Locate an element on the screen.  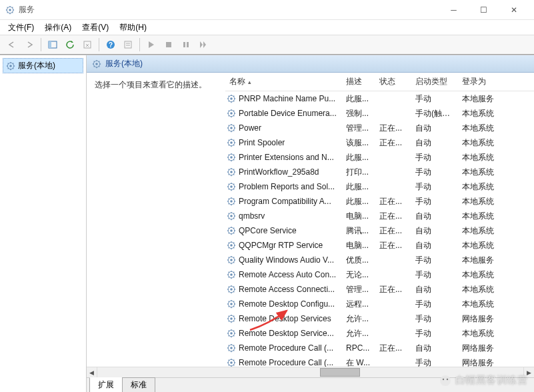
column-start: 启动类型 is located at coordinates (435, 81).